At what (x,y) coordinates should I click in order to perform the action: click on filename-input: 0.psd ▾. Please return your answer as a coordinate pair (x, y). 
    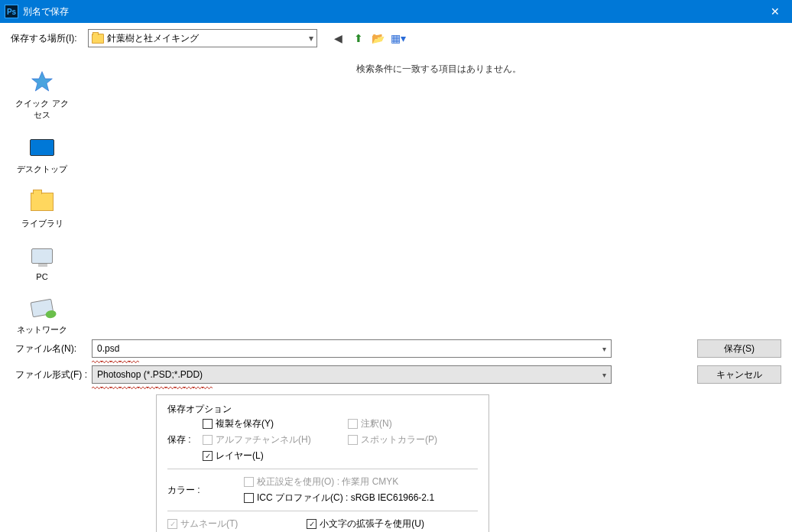
    Looking at the image, I should click on (352, 349).